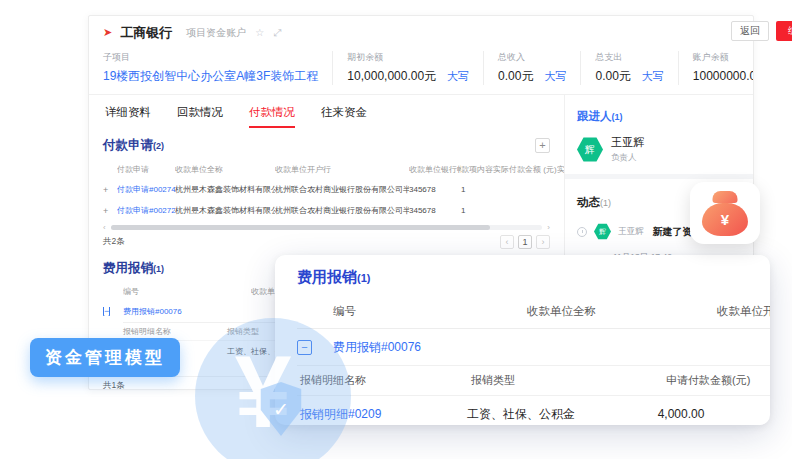  What do you see at coordinates (218, 68) in the screenshot?
I see `stat-subproject: 子项目 19楼西投创智中心办公室A幢3F装饰工程` at bounding box center [218, 68].